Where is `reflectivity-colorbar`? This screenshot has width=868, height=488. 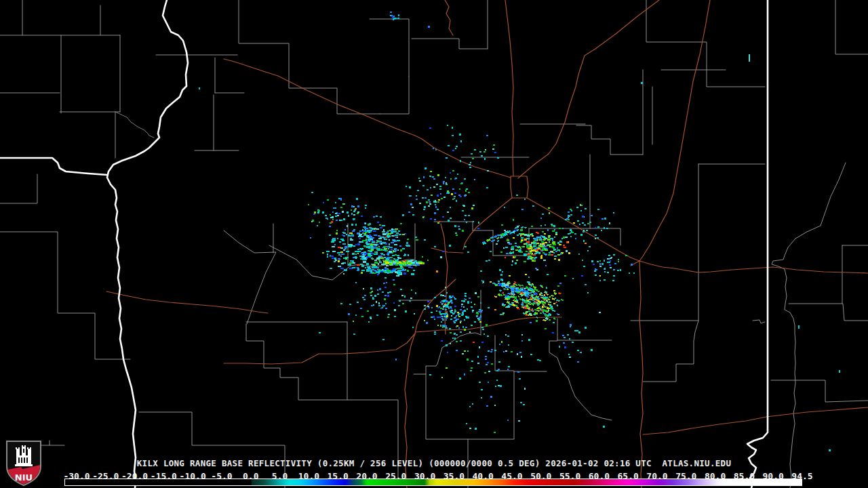 reflectivity-colorbar is located at coordinates (433, 483).